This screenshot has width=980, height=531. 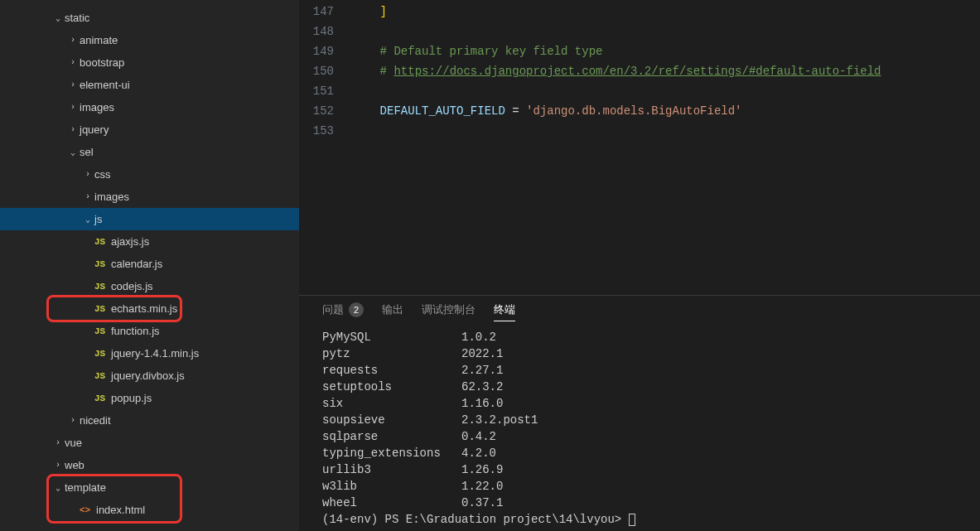 I want to click on tree-item-static: ⌄static, so click(x=149, y=18).